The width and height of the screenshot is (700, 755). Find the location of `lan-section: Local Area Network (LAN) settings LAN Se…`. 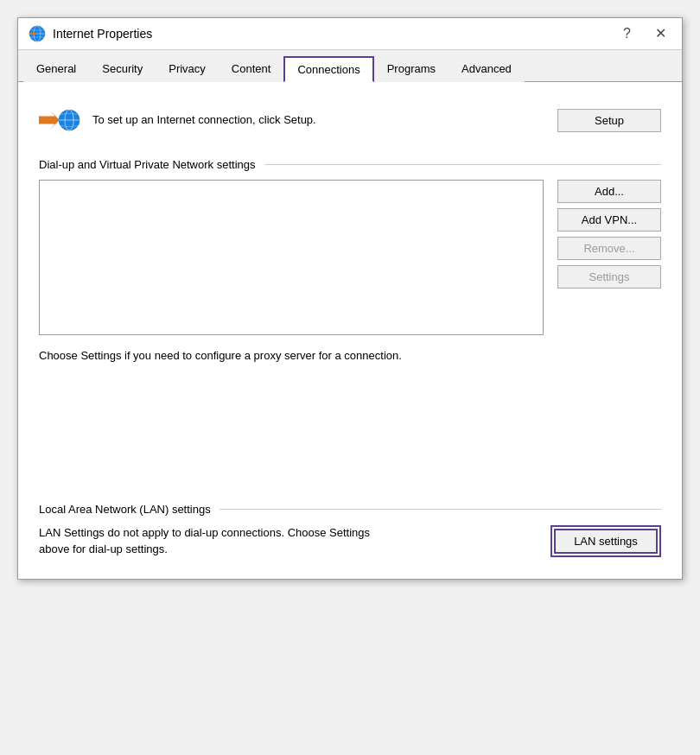

lan-section: Local Area Network (LAN) settings LAN Se… is located at coordinates (350, 530).